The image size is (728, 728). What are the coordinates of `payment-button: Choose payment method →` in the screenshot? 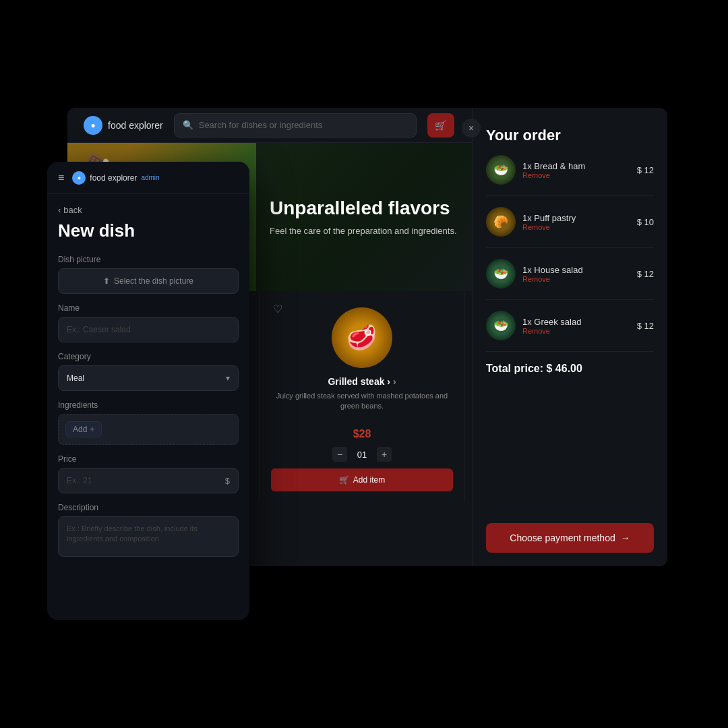 It's located at (570, 538).